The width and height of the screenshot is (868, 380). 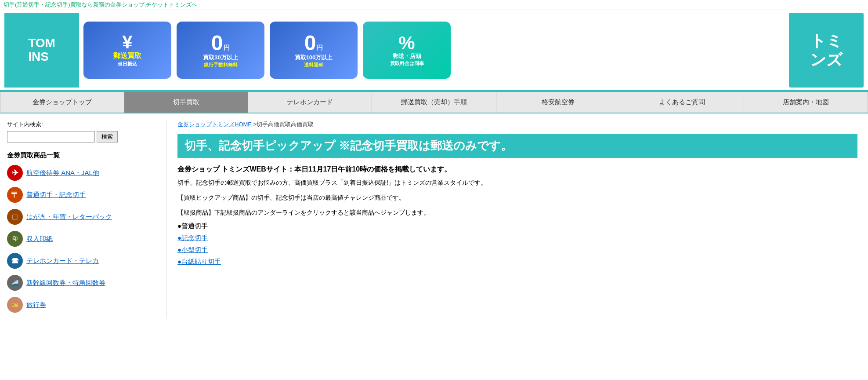 What do you see at coordinates (62, 102) in the screenshot?
I see `nav-item-top: 金券ショップトップ` at bounding box center [62, 102].